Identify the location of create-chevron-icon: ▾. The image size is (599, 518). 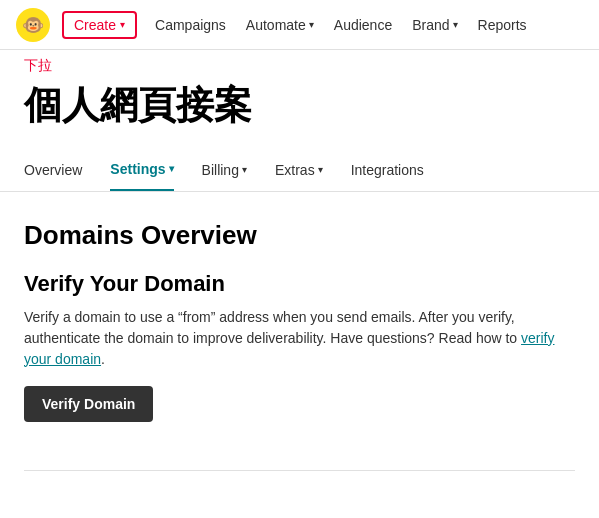
(122, 24).